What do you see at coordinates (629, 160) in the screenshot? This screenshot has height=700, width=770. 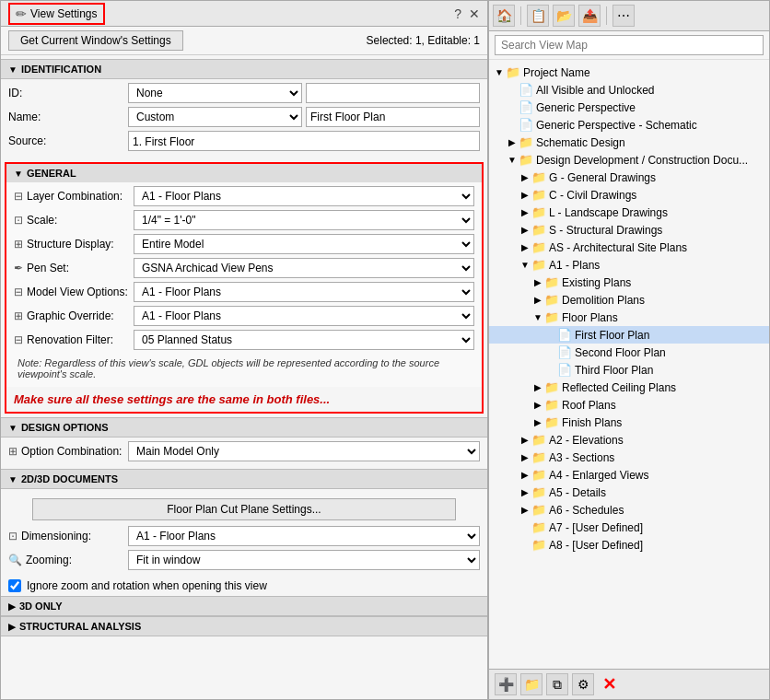 I see `tree-item-design-dev: ▼ 📁 Design Development / Construction Do…` at bounding box center [629, 160].